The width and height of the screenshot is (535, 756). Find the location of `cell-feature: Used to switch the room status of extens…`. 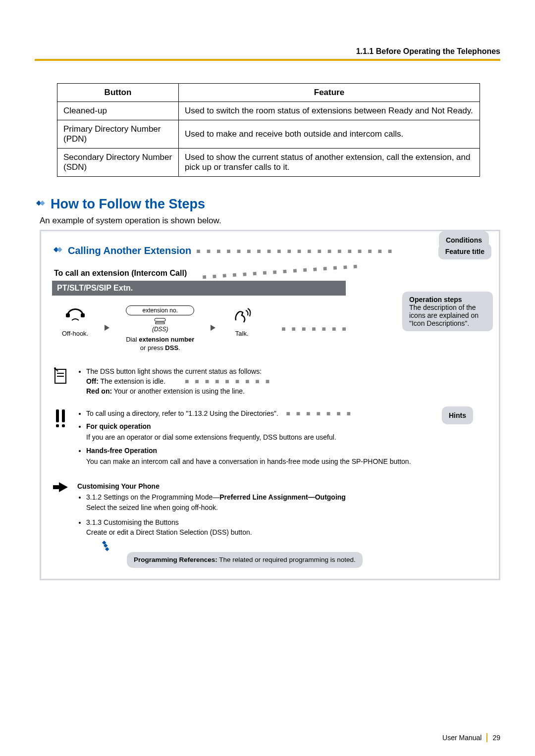

cell-feature: Used to switch the room status of extens… is located at coordinates (329, 111).